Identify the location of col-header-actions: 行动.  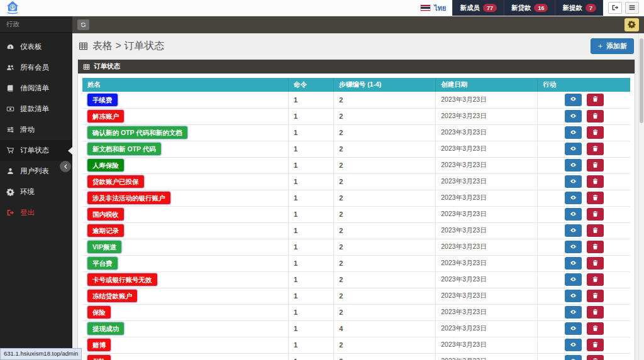
(584, 85).